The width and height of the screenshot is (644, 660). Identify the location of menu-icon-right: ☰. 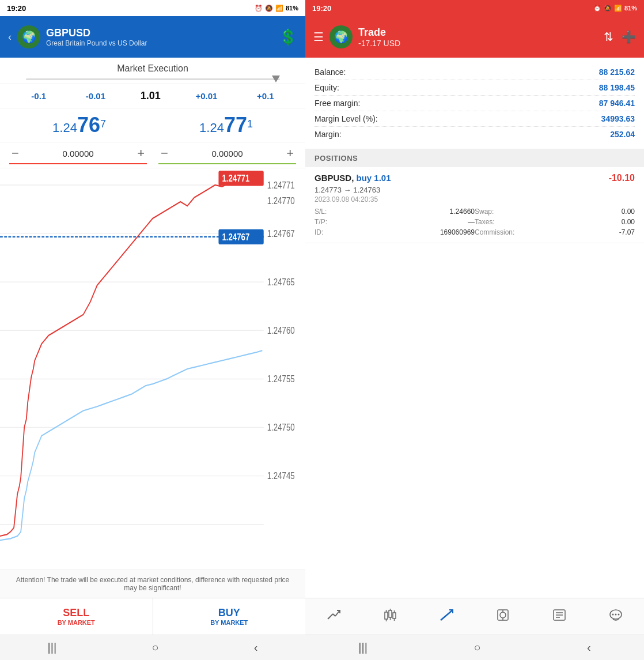
(319, 37).